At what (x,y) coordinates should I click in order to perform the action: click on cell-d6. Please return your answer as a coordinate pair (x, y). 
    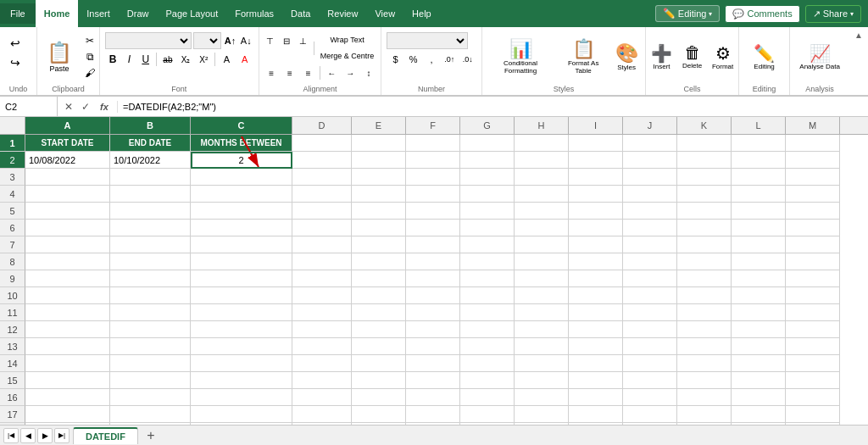
    Looking at the image, I should click on (322, 228).